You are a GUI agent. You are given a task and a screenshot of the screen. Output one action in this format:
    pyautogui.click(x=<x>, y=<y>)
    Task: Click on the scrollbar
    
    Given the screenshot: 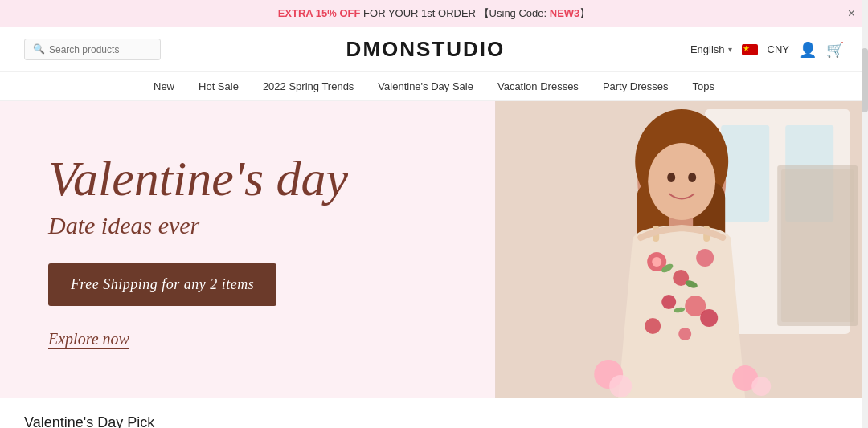 What is the action you would take?
    pyautogui.click(x=865, y=214)
    